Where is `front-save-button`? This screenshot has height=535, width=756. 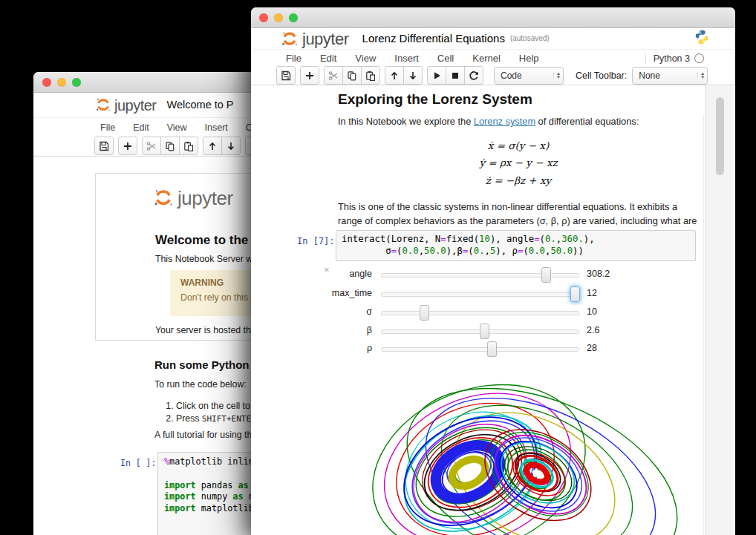 front-save-button is located at coordinates (286, 76).